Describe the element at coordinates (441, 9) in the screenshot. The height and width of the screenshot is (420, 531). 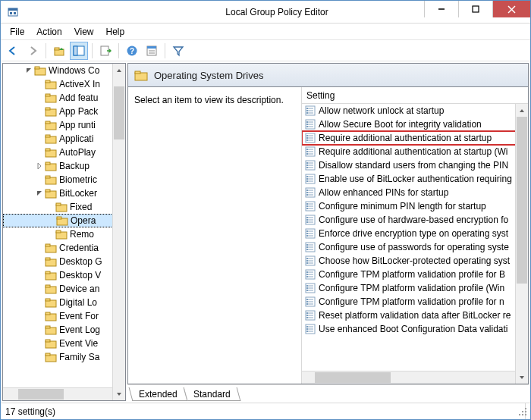
I see `minimize-button` at that location.